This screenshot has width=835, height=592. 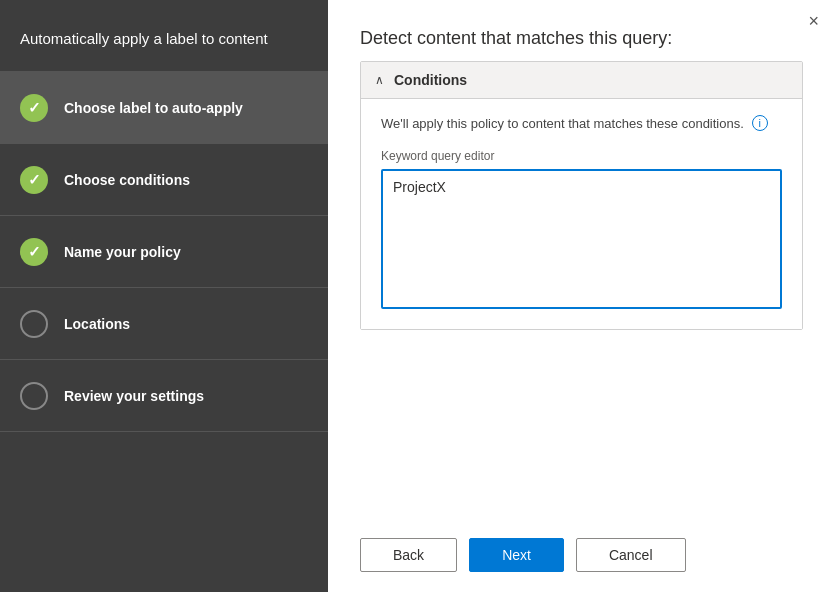 What do you see at coordinates (430, 80) in the screenshot?
I see `conditions-title: Conditions` at bounding box center [430, 80].